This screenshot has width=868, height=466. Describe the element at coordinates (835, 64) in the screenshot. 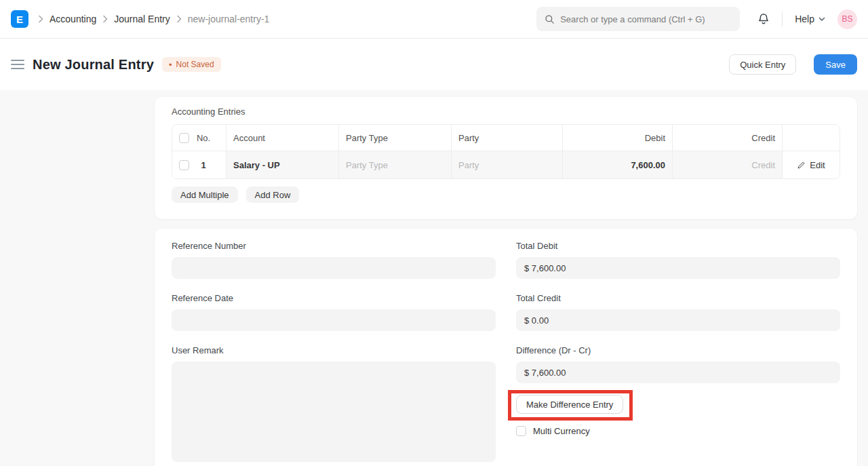

I see `save-button: Save` at that location.